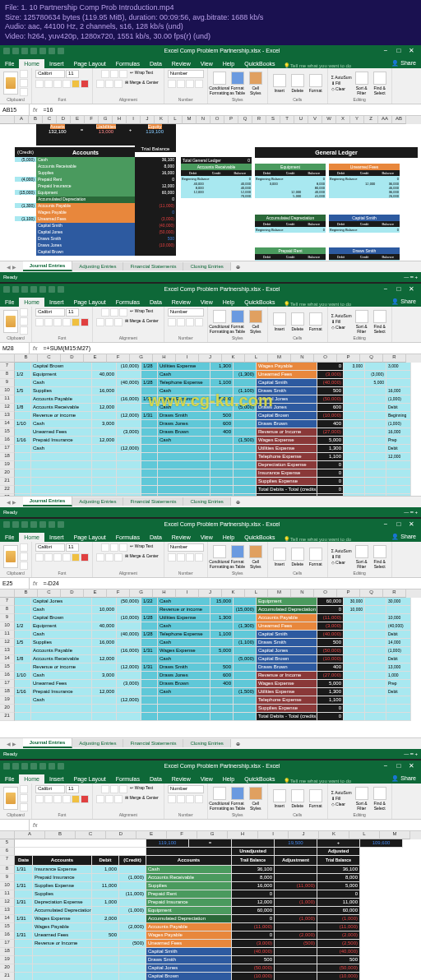 The width and height of the screenshot is (421, 980). I want to click on sheet-tab-financial-statements: Financial Statements, so click(153, 266).